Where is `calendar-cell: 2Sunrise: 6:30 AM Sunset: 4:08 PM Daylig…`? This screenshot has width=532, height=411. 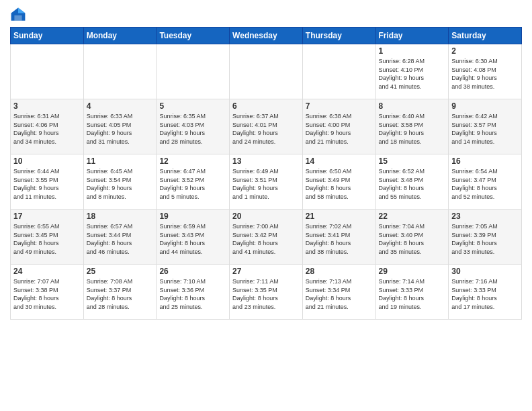 calendar-cell: 2Sunrise: 6:30 AM Sunset: 4:08 PM Daylig… is located at coordinates (485, 72).